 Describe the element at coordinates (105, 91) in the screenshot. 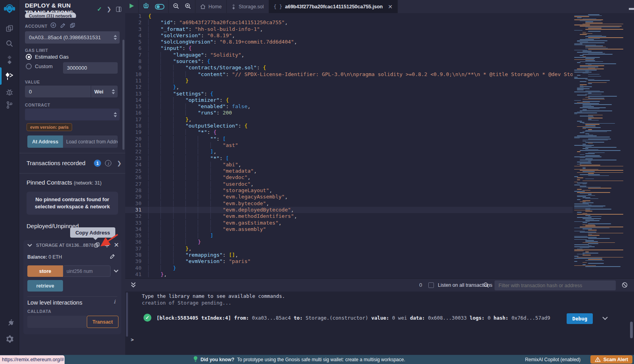

I see `value-unit-select: Wei` at that location.